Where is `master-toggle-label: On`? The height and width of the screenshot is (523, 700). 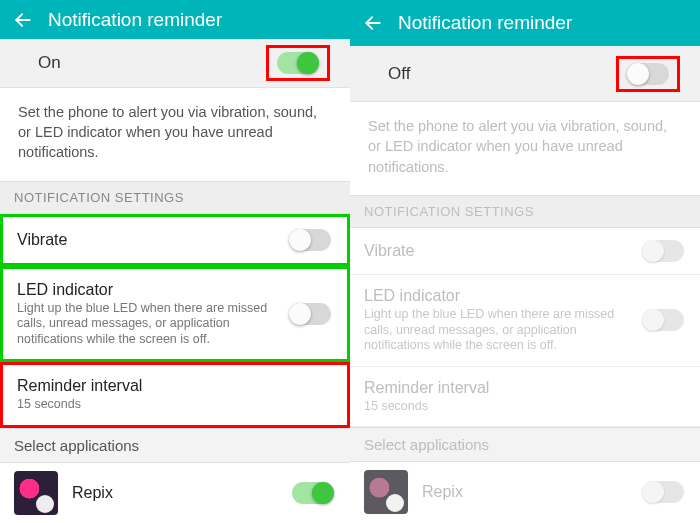
master-toggle-label: On is located at coordinates (50, 63).